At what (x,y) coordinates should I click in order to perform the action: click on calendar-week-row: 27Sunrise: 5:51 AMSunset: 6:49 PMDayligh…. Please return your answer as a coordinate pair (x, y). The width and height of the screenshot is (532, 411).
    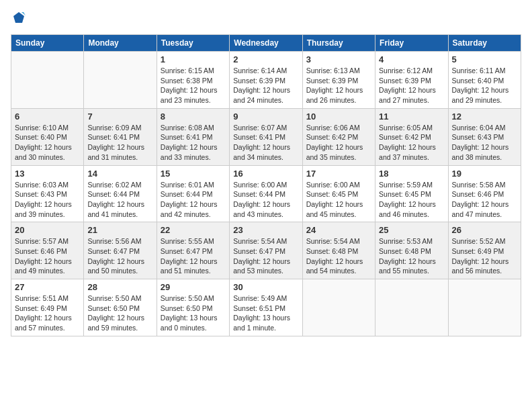
    Looking at the image, I should click on (266, 308).